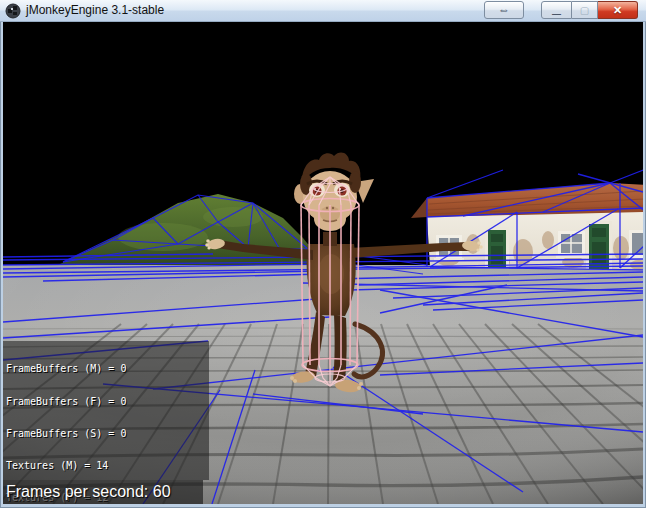  Describe the element at coordinates (330, 282) in the screenshot. I see `physics-capsule-wireframe` at that location.